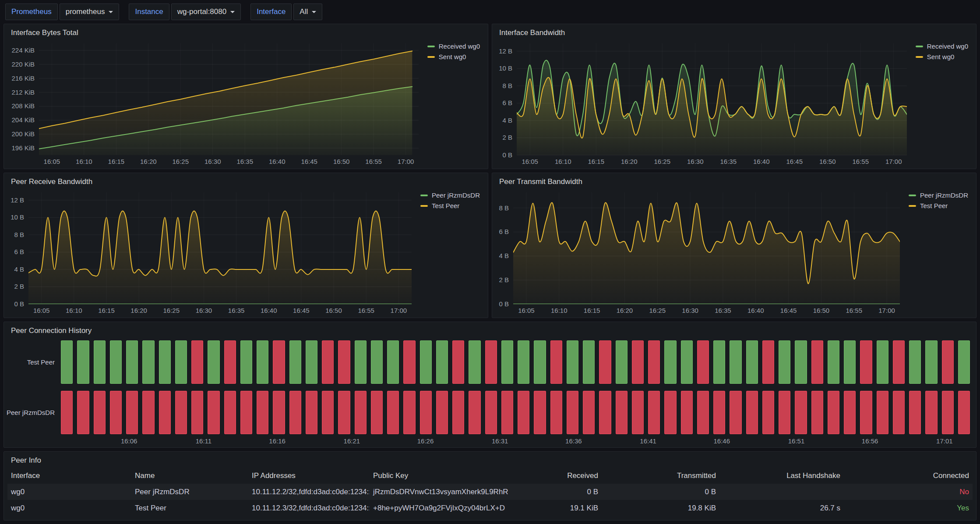 Image resolution: width=980 pixels, height=524 pixels. What do you see at coordinates (215, 103) in the screenshot?
I see `timeseries-svg: 16:0516:1016:1516:2016:2516:3016:3516:40…` at bounding box center [215, 103].